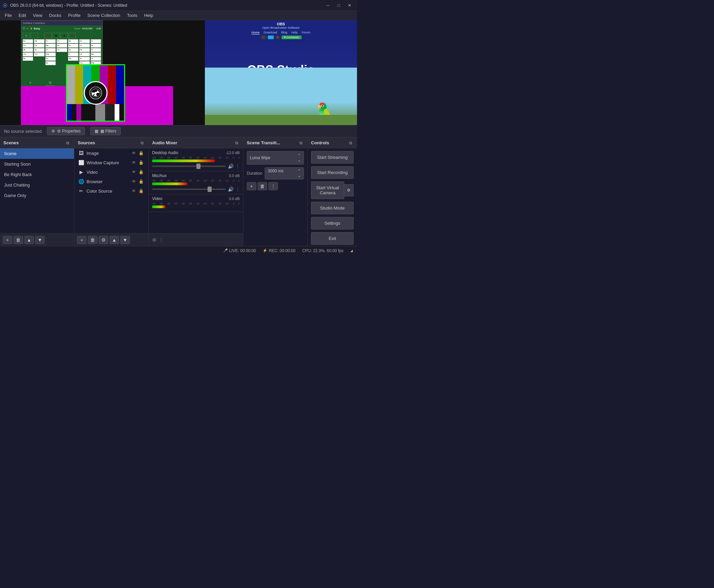 This screenshot has width=714, height=588. I want to click on scene-item-starting-soon: Starting Soon, so click(37, 164).